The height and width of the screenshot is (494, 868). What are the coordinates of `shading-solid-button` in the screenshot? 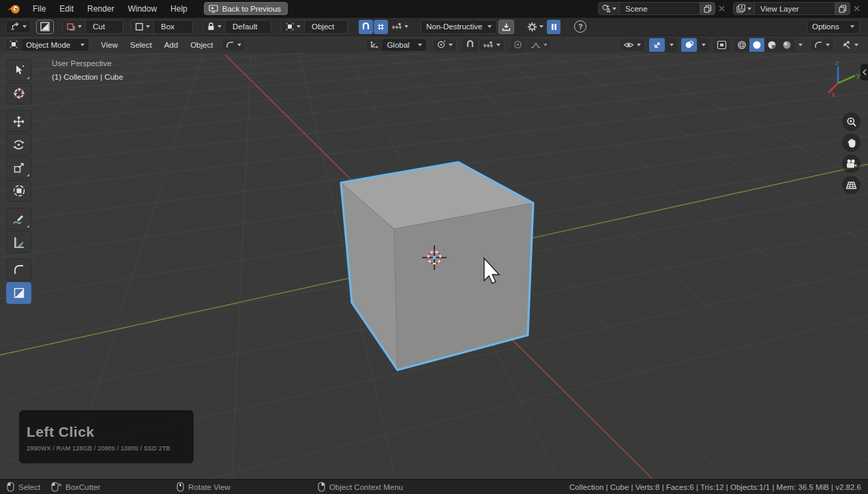 It's located at (757, 45).